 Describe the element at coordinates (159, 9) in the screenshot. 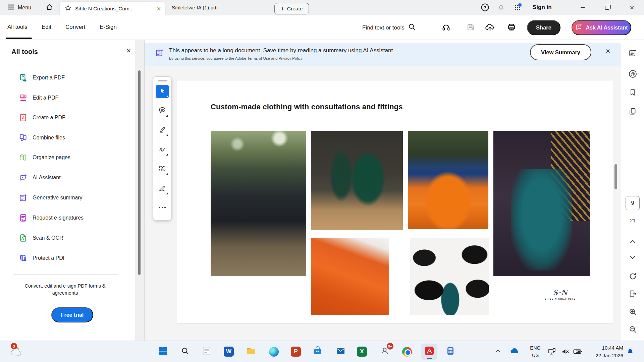

I see `tab-close-icon: ✕` at that location.